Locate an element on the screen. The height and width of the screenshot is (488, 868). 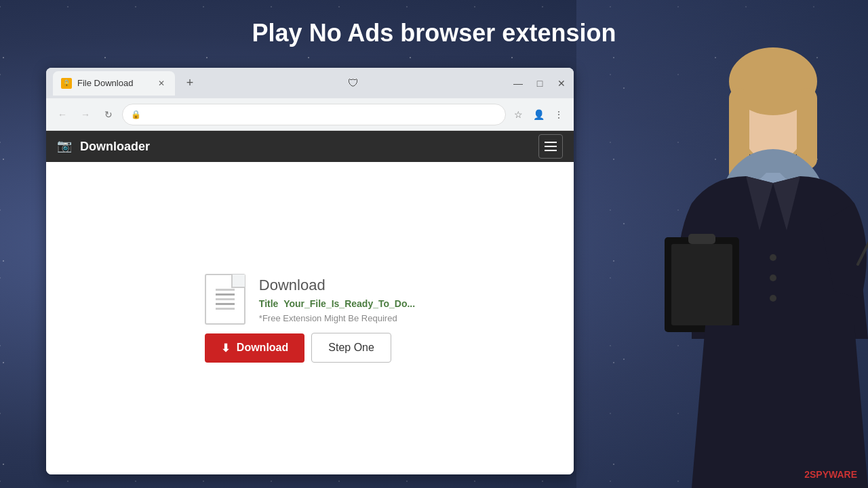
profile-icon: 👤 is located at coordinates (538, 115).